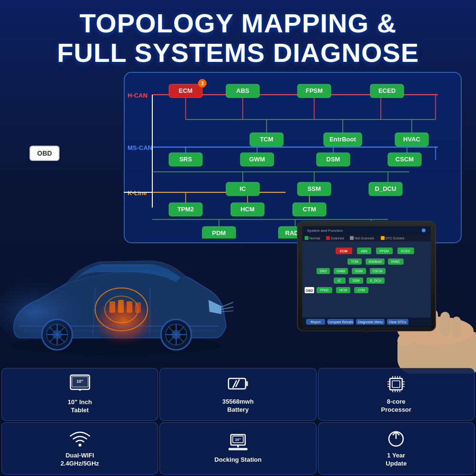 This screenshot has height=476, width=476. I want to click on title-line2: FULL SYSTEMS DIAGNOSE, so click(238, 52).